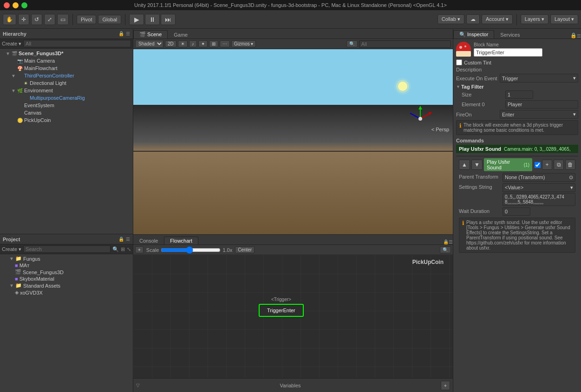 This screenshot has height=392, width=581. Describe the element at coordinates (12, 44) in the screenshot. I see `hierarchy-create-label: Create ▾` at that location.